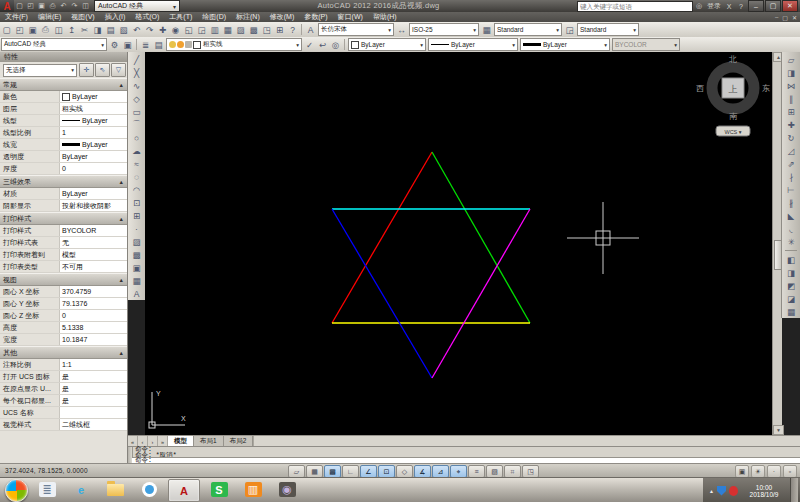  Describe the element at coordinates (776, 18) in the screenshot. I see `doc-minimize-button: –` at that location.